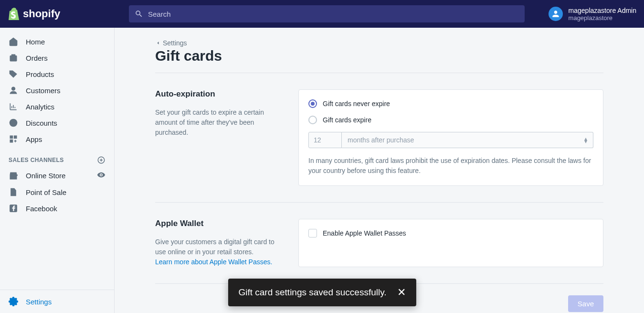 The height and width of the screenshot is (313, 644). I want to click on save-button: Save, so click(586, 304).